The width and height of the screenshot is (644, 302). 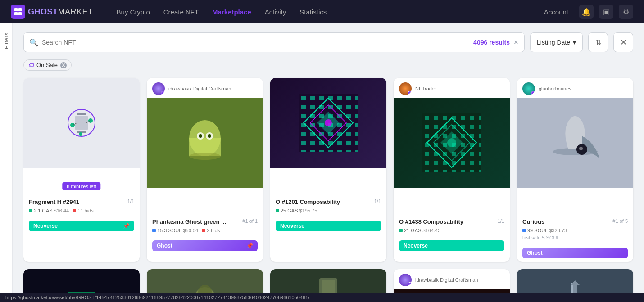 What do you see at coordinates (86, 211) in the screenshot?
I see `bids-count: 11 bids` at bounding box center [86, 211].